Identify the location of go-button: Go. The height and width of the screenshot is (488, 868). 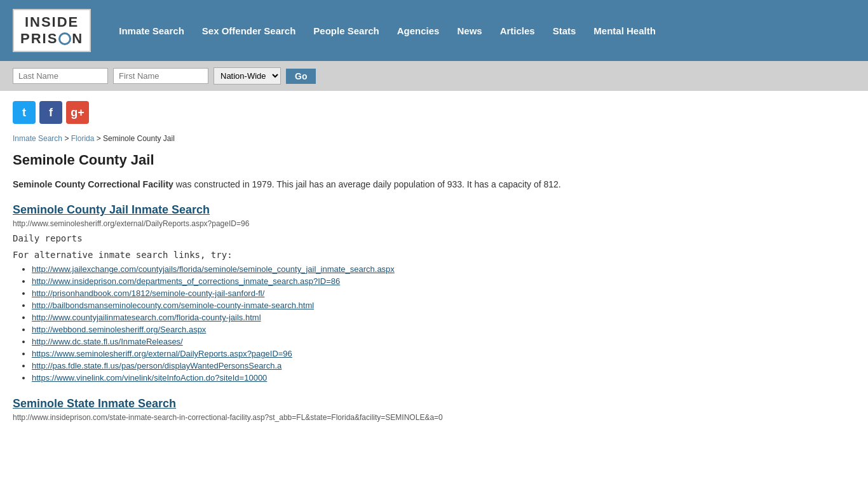
(301, 76).